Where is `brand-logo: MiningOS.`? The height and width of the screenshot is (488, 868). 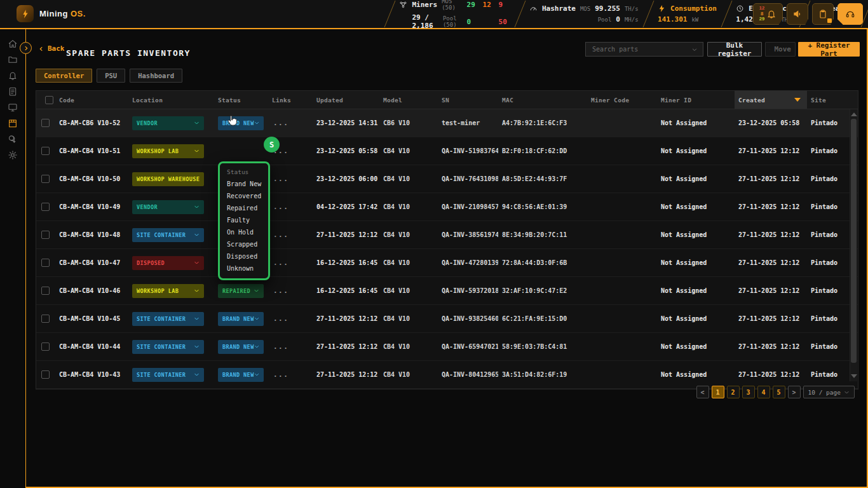
brand-logo: MiningOS. is located at coordinates (51, 14).